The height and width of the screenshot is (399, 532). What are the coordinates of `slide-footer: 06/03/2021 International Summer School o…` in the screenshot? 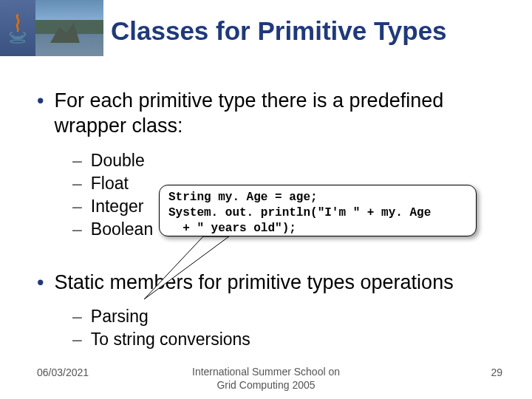 It's located at (266, 378).